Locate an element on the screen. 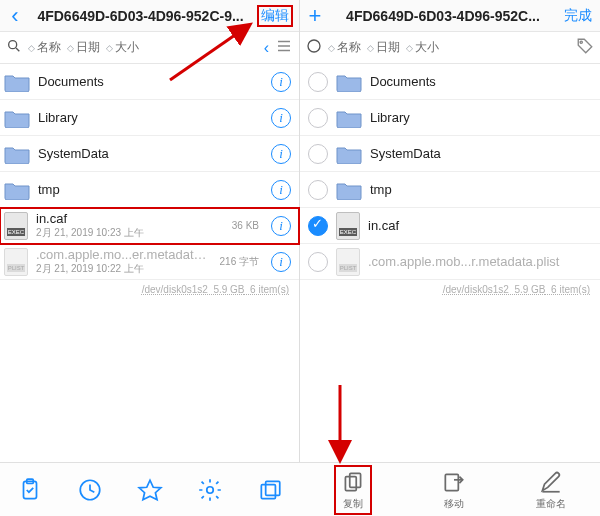  edit-button: 编辑 is located at coordinates (275, 16).